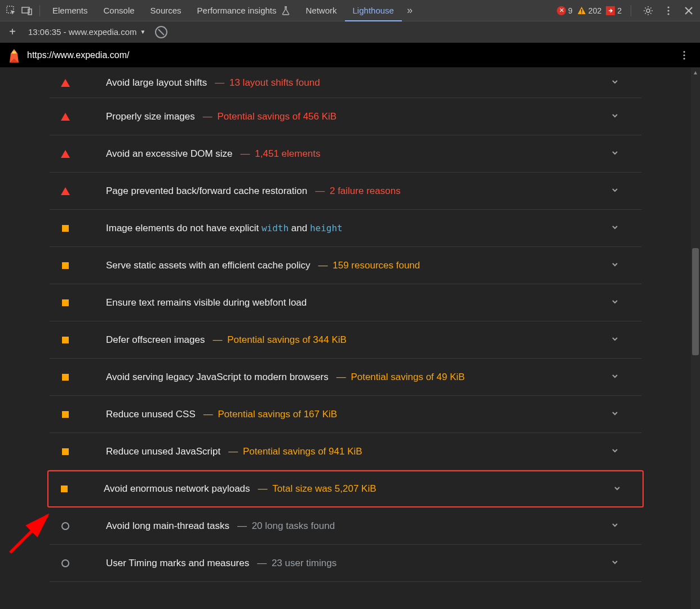 The image size is (700, 609). I want to click on audit-row: Avoid large layout shifts— 13 layout shi…, so click(345, 83).